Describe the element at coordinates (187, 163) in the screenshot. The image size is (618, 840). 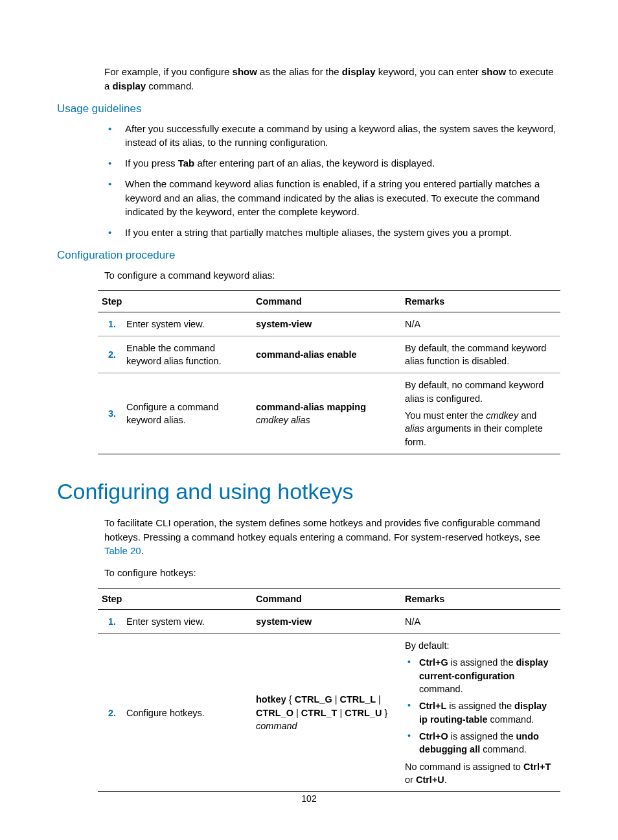
I see `kw-tab: Tab` at that location.